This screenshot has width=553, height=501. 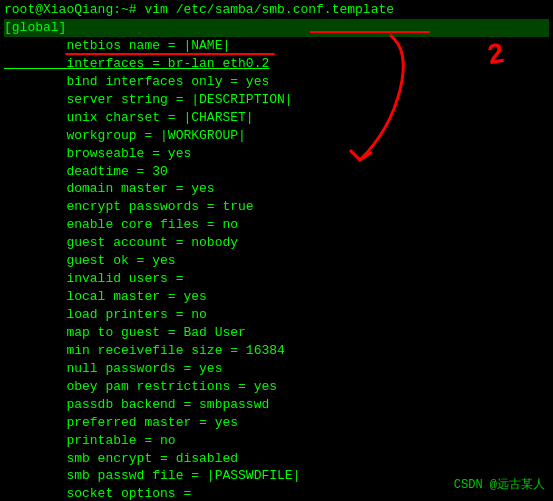 What do you see at coordinates (276, 297) in the screenshot?
I see `line-local-master: local master = yes` at bounding box center [276, 297].